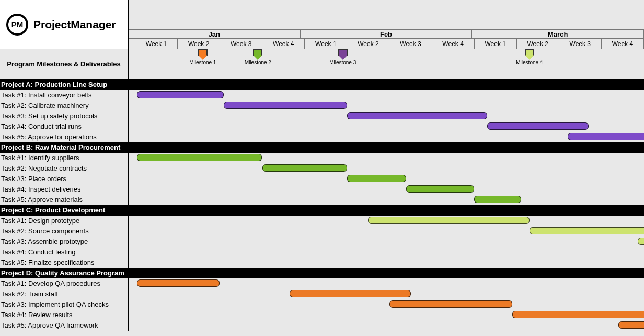 The height and width of the screenshot is (336, 644). Describe the element at coordinates (64, 85) in the screenshot. I see `project-header: Project A: Production Line Setup` at that location.